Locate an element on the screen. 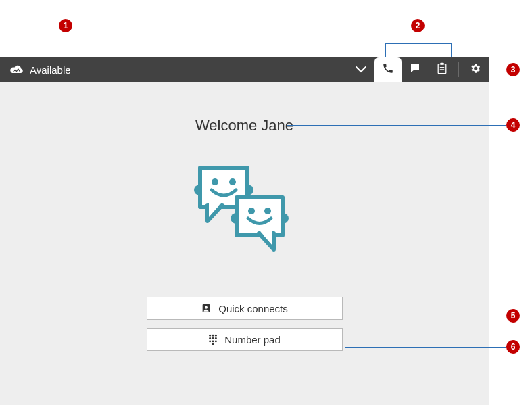 Image resolution: width=532 pixels, height=405 pixels. number-pad-label: Number pad is located at coordinates (253, 339).